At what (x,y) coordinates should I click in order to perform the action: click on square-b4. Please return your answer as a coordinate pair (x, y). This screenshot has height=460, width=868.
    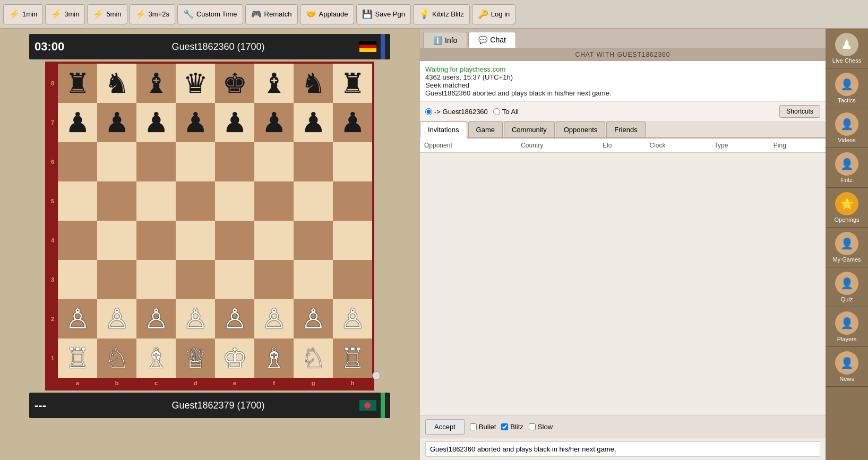
    Looking at the image, I should click on (117, 240).